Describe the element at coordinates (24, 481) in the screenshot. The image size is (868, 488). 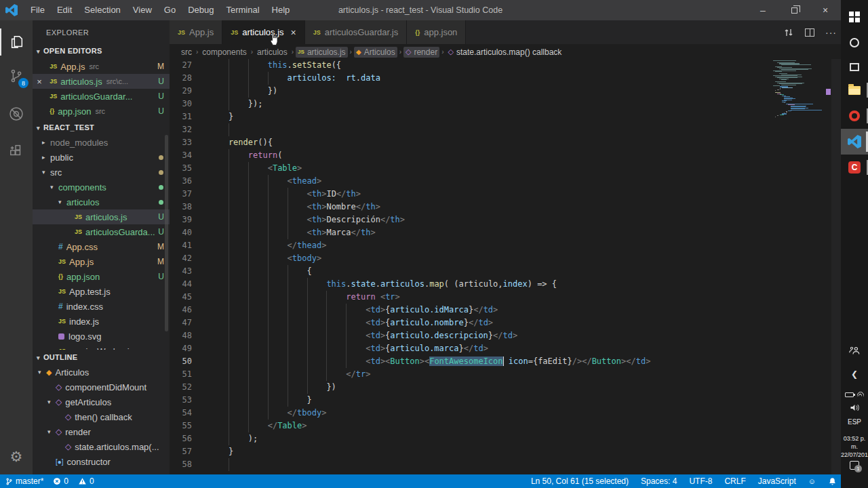
I see `git-branch-indicator: master*` at that location.